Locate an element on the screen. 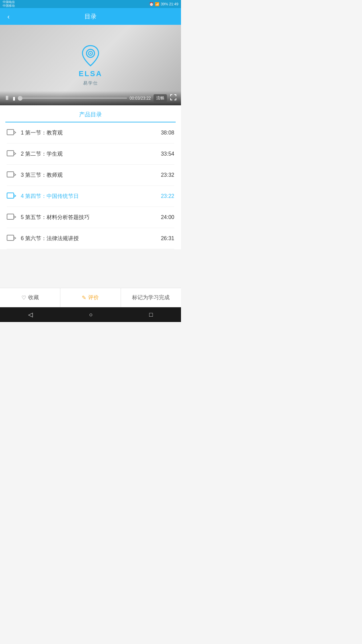 This screenshot has width=362, height=644. progress-thumb is located at coordinates (20, 98).